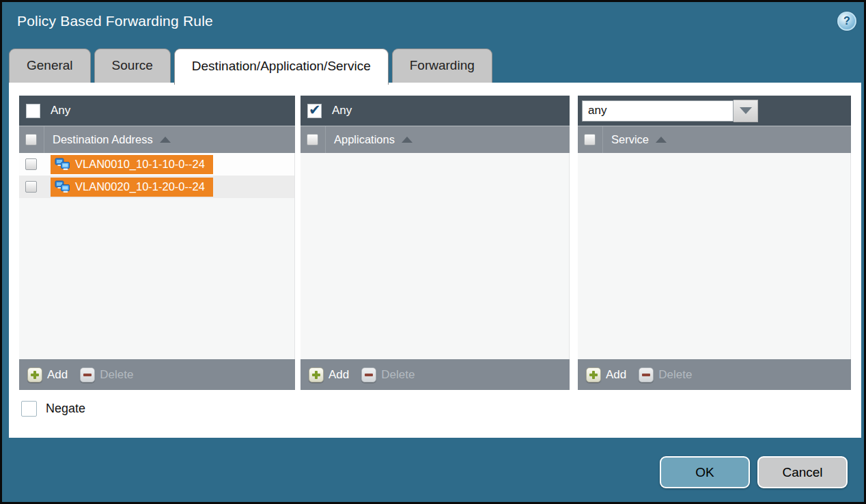 The width and height of the screenshot is (866, 504). What do you see at coordinates (157, 256) in the screenshot?
I see `destination-list: VLAN0010_10-1-10-0--24` at bounding box center [157, 256].